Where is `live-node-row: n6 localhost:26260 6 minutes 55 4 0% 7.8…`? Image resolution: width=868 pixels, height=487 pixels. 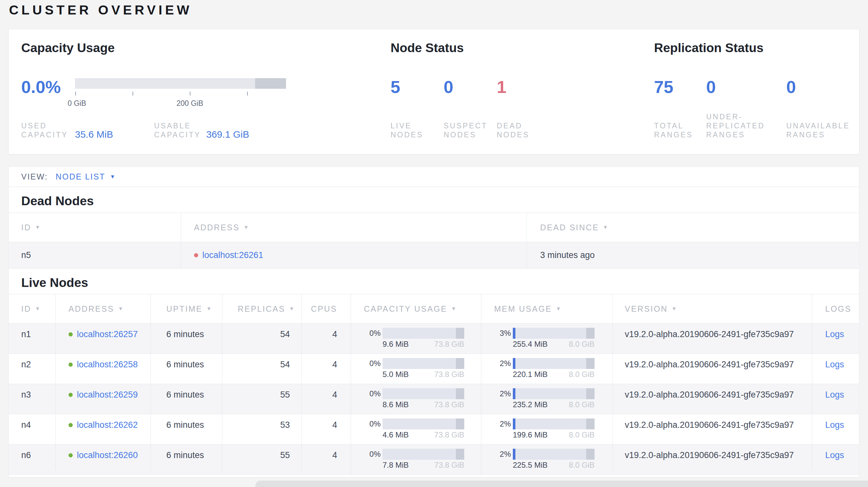 live-node-row: n6 localhost:26260 6 minutes 55 4 0% 7.8… is located at coordinates (434, 460).